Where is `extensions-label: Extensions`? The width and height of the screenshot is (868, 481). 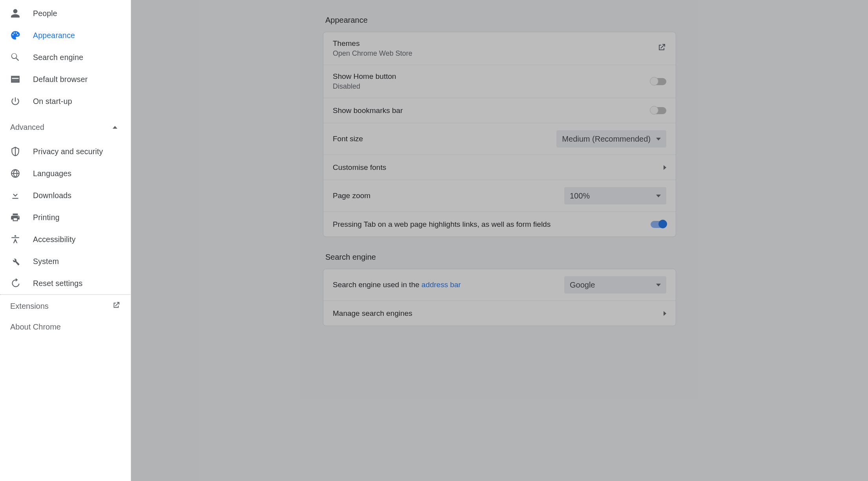
extensions-label: Extensions is located at coordinates (29, 306).